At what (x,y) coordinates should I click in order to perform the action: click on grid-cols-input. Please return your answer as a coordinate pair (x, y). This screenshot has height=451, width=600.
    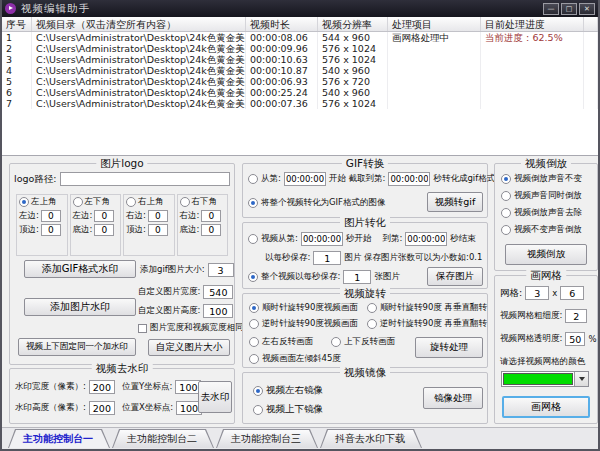
    Looking at the image, I should click on (537, 293).